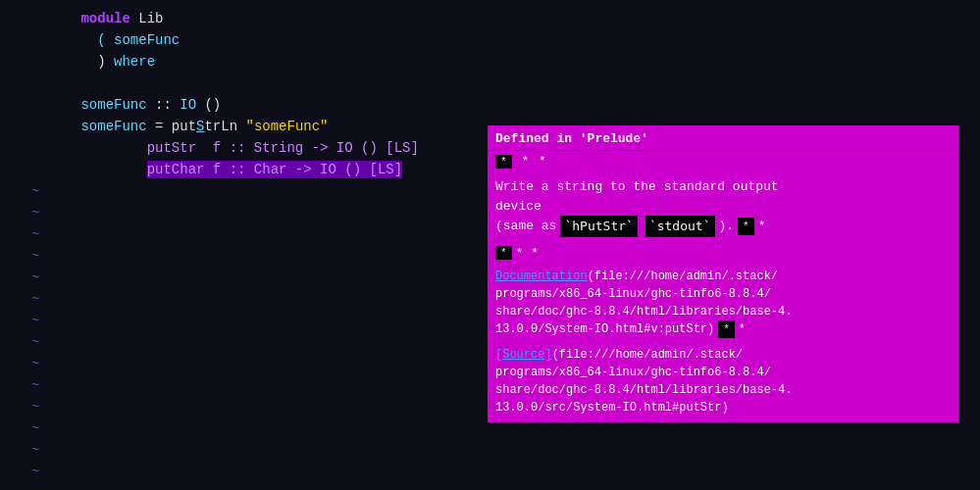 Image resolution: width=980 pixels, height=490 pixels. Describe the element at coordinates (723, 226) in the screenshot. I see `tooltip-desc-line3: (same as `hPutStr` `stdout` ). * *` at that location.